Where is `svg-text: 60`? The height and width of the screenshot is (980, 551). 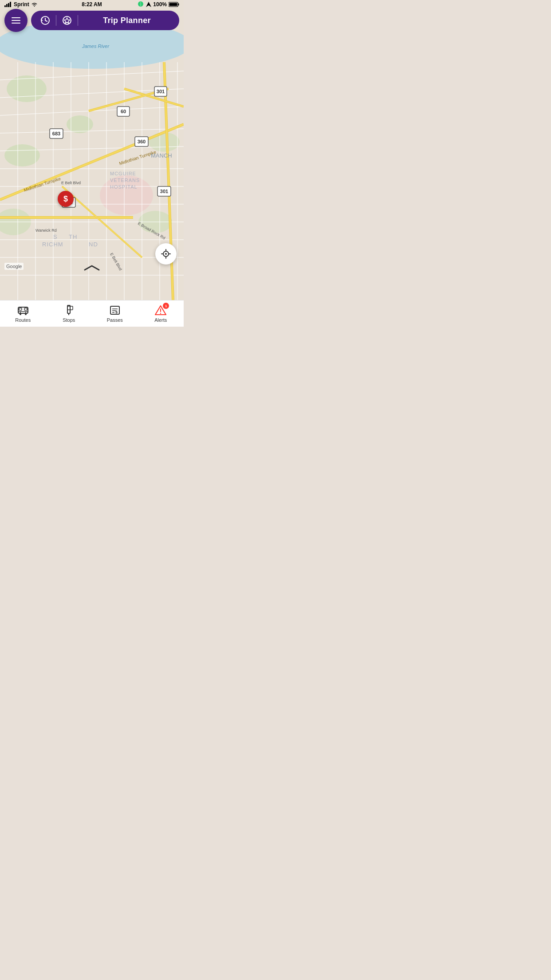 svg-text: 60 is located at coordinates (123, 111).